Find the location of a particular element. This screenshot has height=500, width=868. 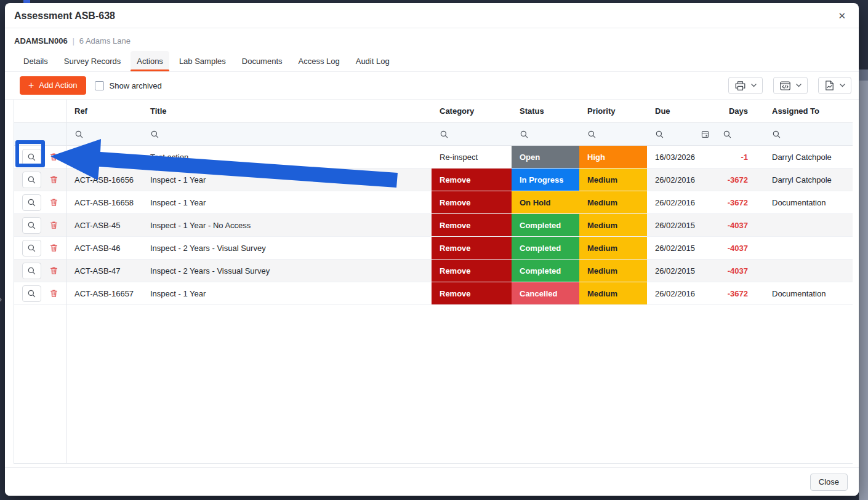

header-cell-title: Title is located at coordinates (287, 111).